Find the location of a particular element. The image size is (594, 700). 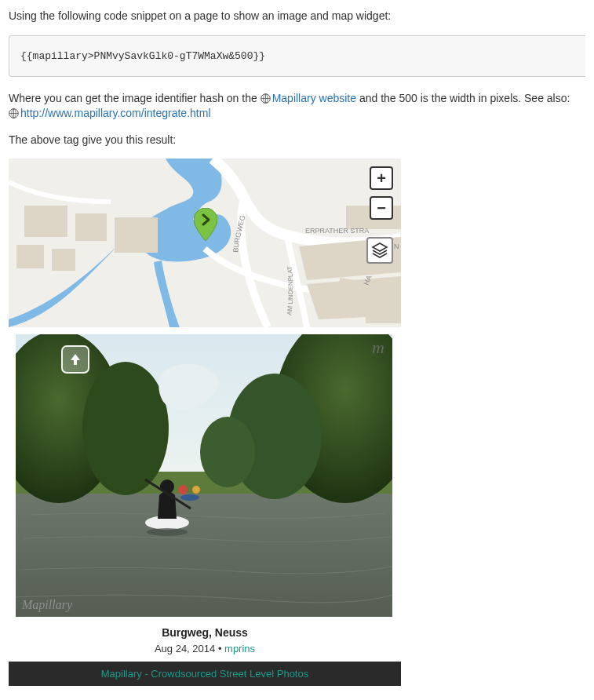

watermark-m-icon: m is located at coordinates (378, 348).